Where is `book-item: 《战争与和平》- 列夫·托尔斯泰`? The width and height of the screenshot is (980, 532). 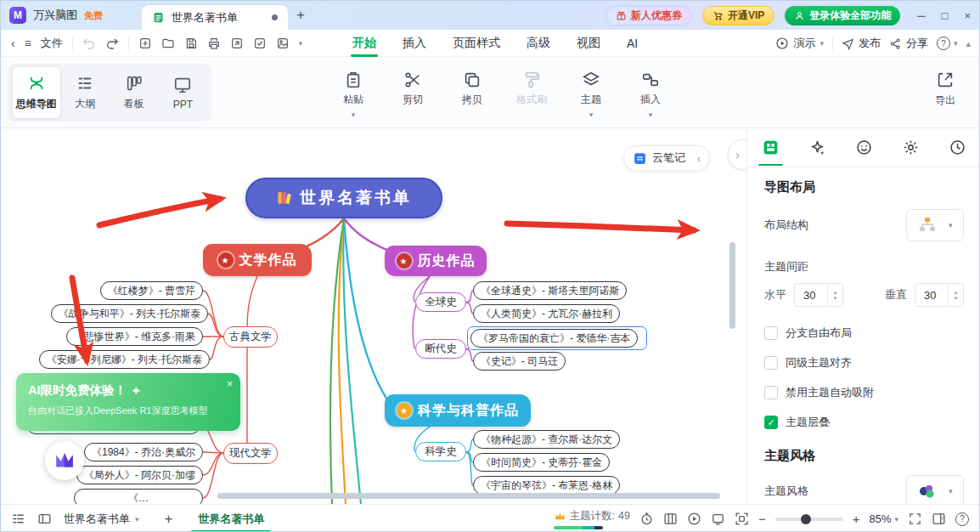 book-item: 《战争与和平》- 列夫·托尔斯泰 is located at coordinates (129, 314).